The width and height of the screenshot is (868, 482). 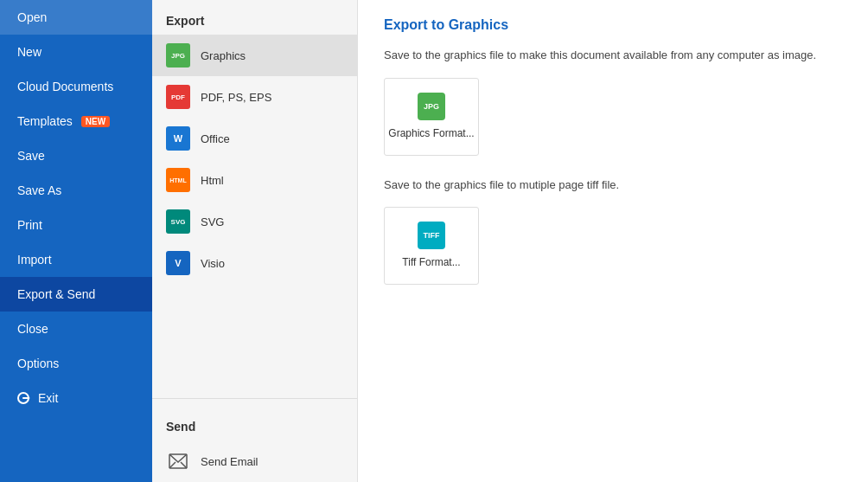 I want to click on sidebar-item-save-as: Save As, so click(x=76, y=190).